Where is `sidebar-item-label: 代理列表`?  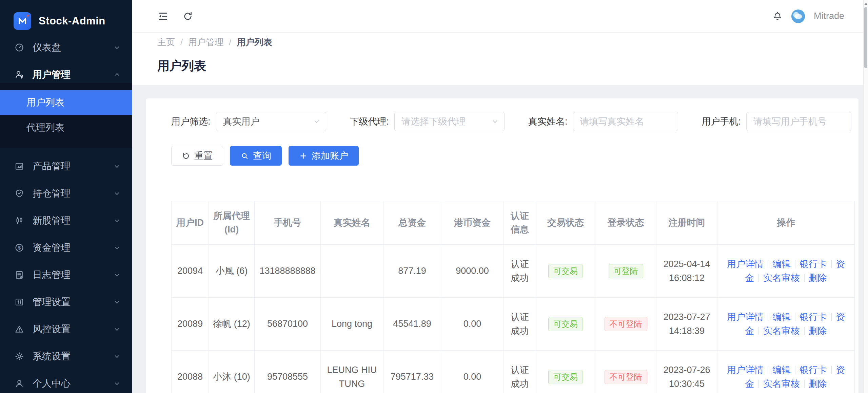 sidebar-item-label: 代理列表 is located at coordinates (45, 128).